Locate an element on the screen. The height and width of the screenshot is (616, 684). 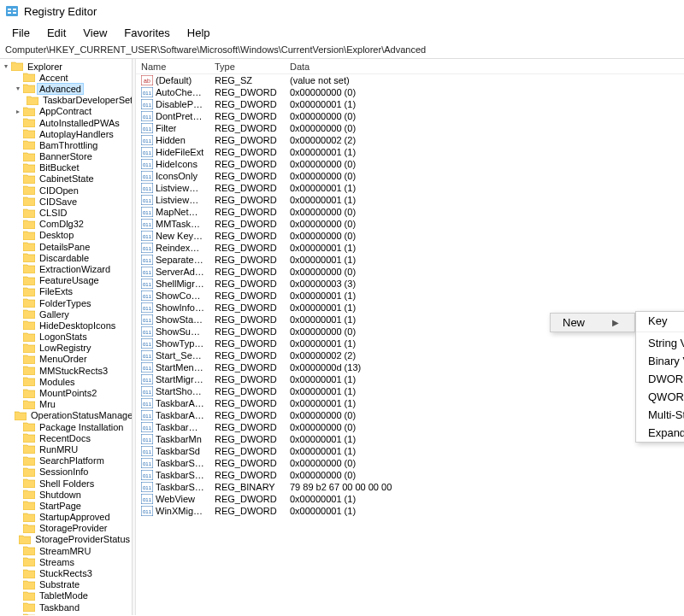
tree-item: LowRegistry is located at coordinates (66, 349).